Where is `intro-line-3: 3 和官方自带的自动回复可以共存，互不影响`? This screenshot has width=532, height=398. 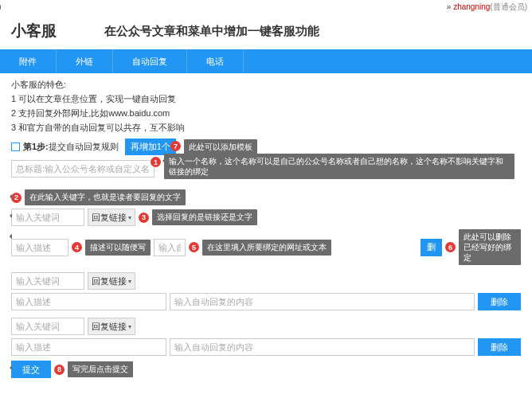 intro-line-3: 3 和官方自带的自动回复可以共存，互不影响 is located at coordinates (266, 127).